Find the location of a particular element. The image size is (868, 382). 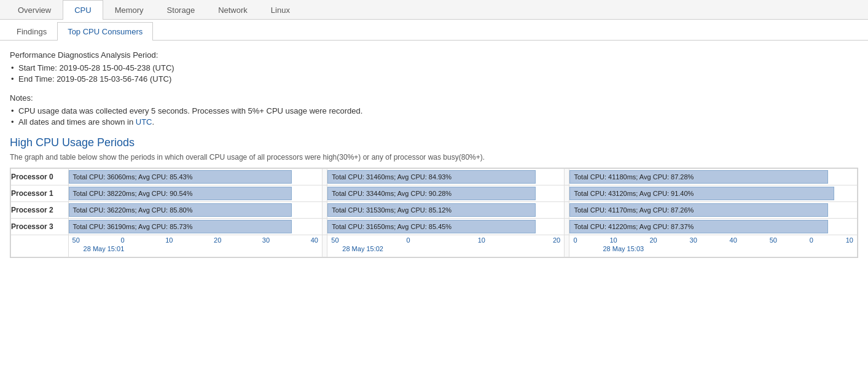

cpu-bar: Total CPU: 36220ms; Avg CPU: 85.80% is located at coordinates (181, 210).